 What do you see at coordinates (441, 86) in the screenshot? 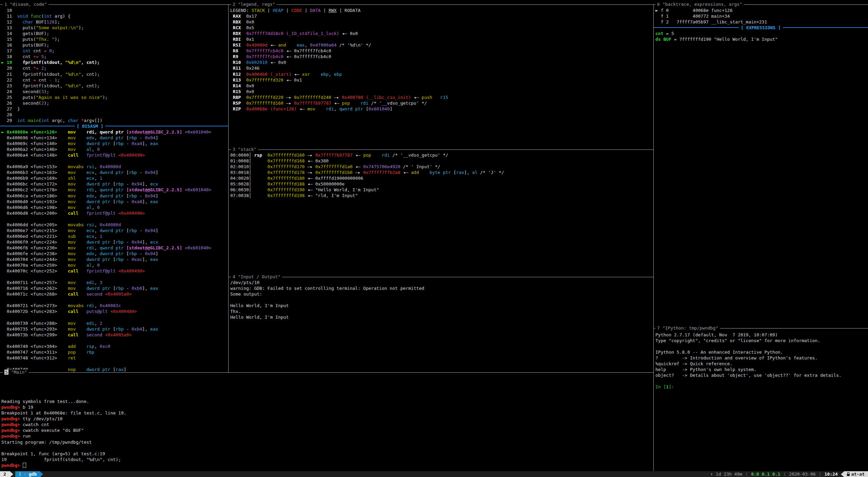
I see `terminal-line: R14 0x0` at bounding box center [441, 86].